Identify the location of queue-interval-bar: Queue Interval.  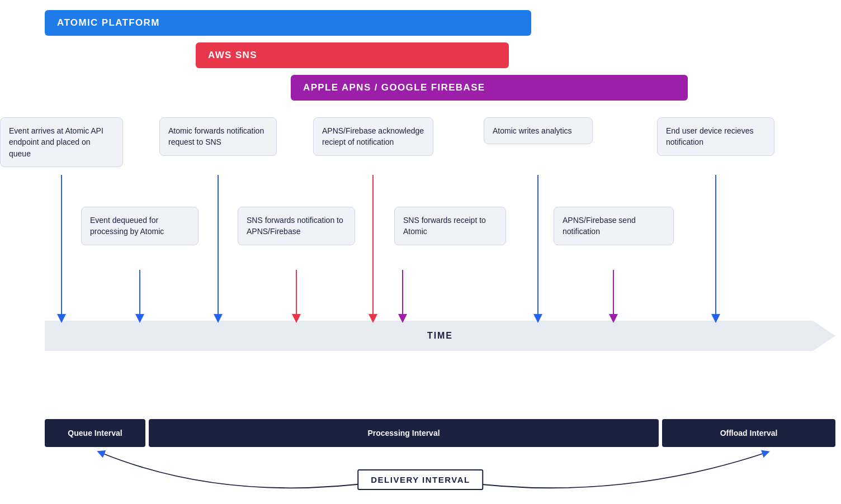
(95, 433).